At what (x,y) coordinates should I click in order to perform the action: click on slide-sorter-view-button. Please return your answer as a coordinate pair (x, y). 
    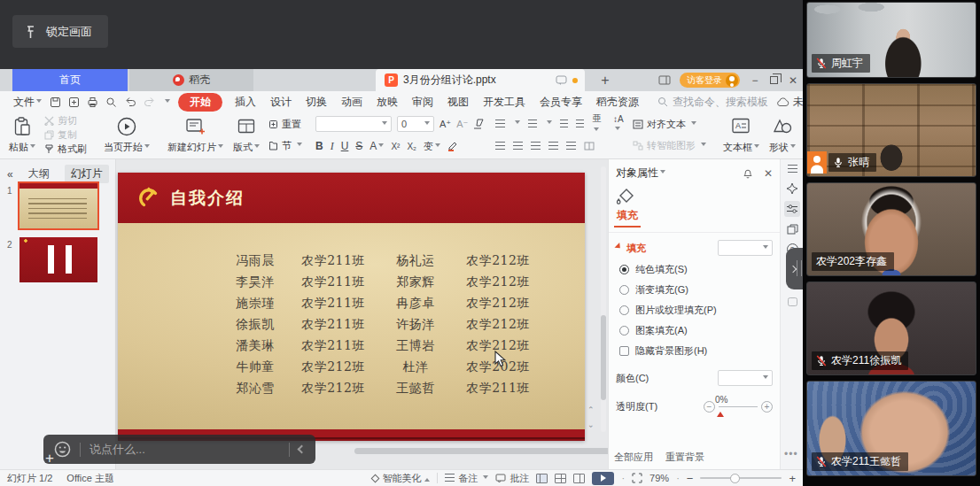
    Looking at the image, I should click on (560, 478).